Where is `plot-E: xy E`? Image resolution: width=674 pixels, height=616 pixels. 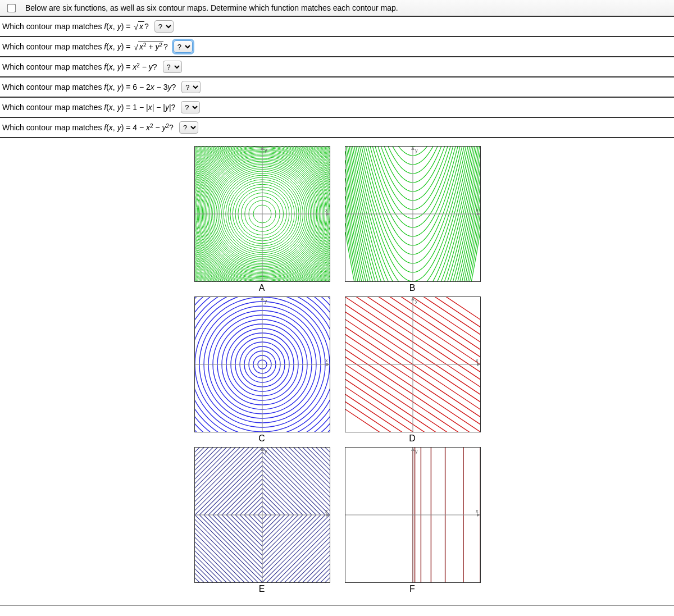
plot-E: xy E is located at coordinates (262, 521).